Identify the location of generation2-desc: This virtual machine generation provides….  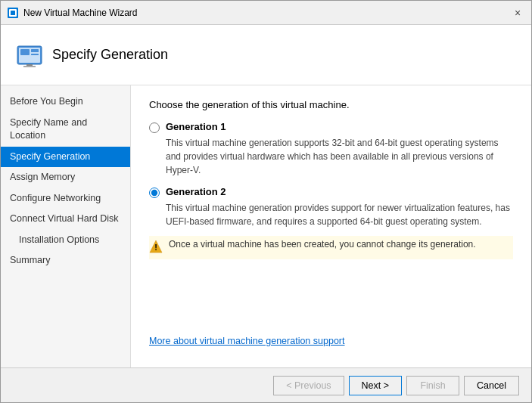
(339, 215).